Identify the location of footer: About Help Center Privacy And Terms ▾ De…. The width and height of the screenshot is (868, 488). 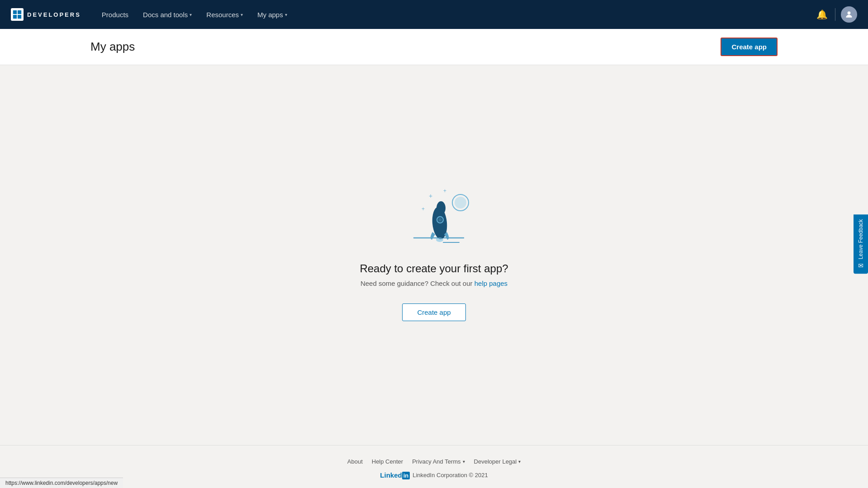
(434, 467).